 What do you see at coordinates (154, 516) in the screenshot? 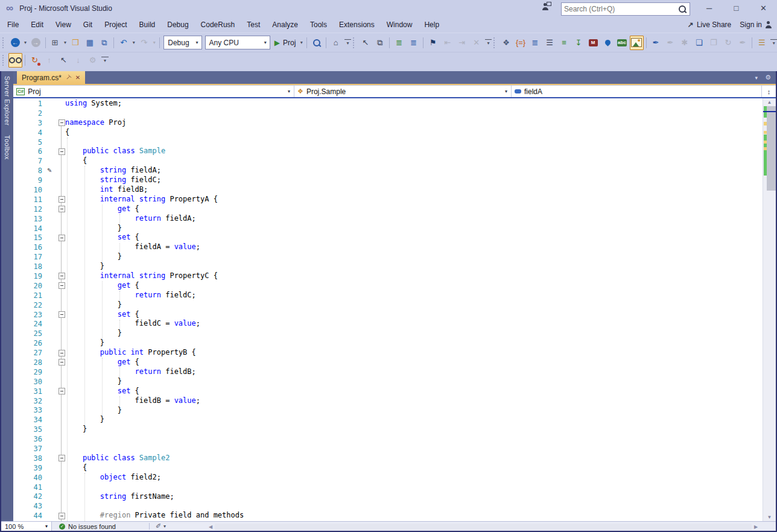
I see `code-text: #region Private field and methods` at bounding box center [154, 516].